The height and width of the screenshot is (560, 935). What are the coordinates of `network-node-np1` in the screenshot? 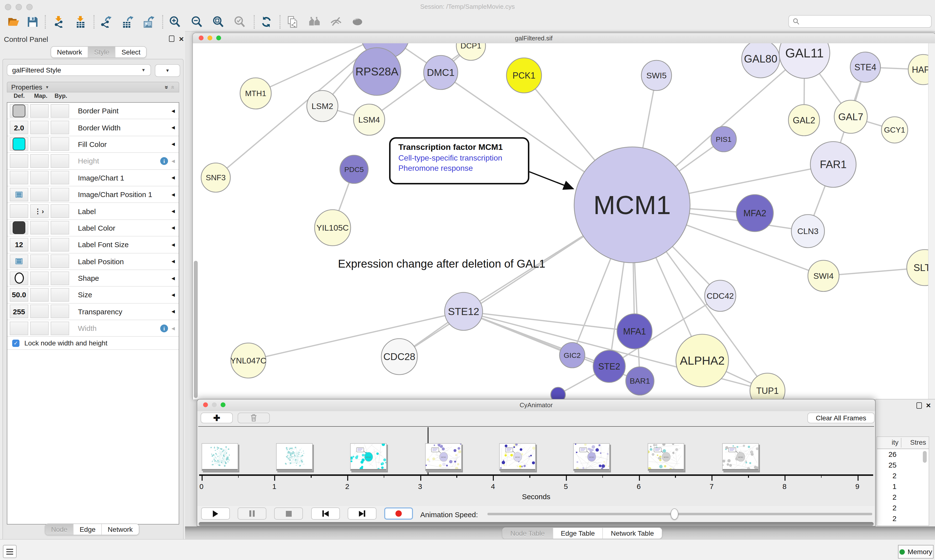 It's located at (558, 393).